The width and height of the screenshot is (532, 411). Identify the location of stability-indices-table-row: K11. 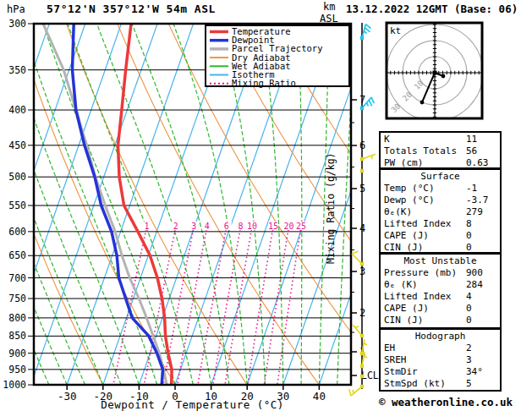
(440, 140).